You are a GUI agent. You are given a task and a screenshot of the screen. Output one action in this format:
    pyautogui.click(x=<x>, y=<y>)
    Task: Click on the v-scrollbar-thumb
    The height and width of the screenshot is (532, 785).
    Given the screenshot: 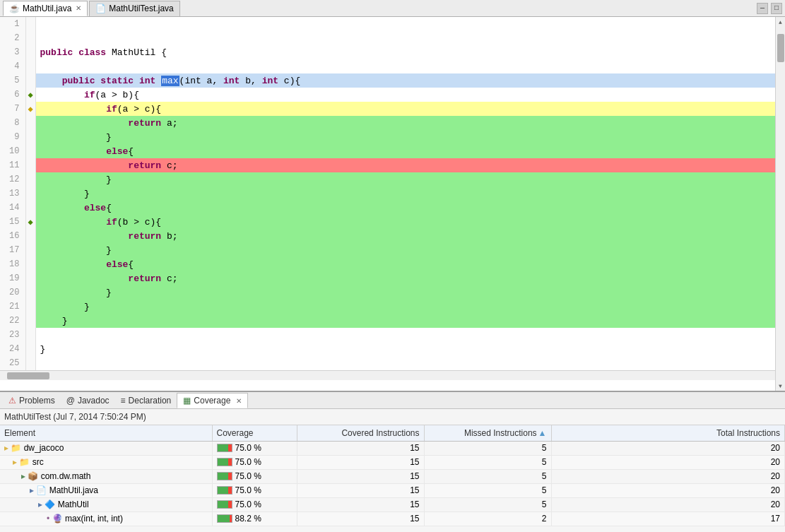 What is the action you would take?
    pyautogui.click(x=781, y=48)
    